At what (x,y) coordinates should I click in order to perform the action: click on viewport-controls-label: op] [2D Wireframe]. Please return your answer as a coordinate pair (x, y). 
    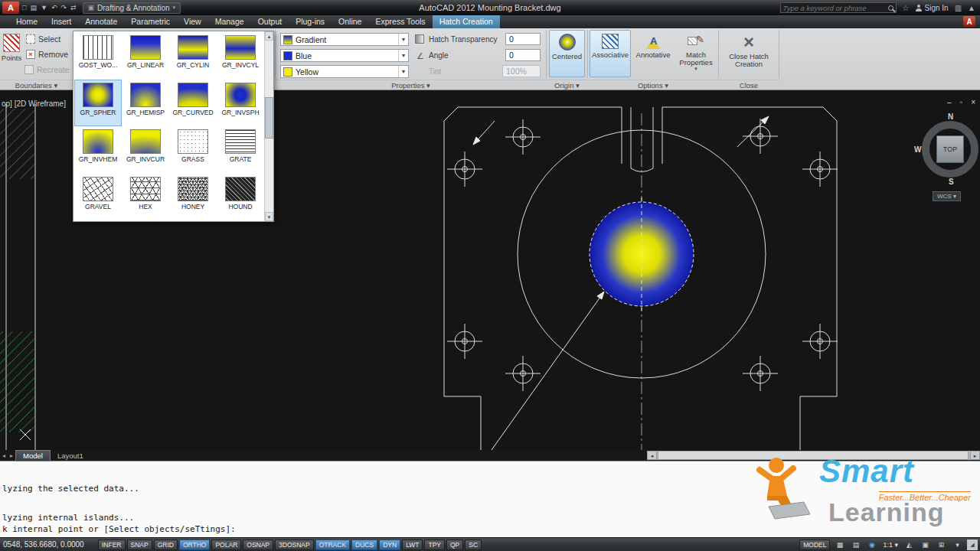
    Looking at the image, I should click on (34, 104).